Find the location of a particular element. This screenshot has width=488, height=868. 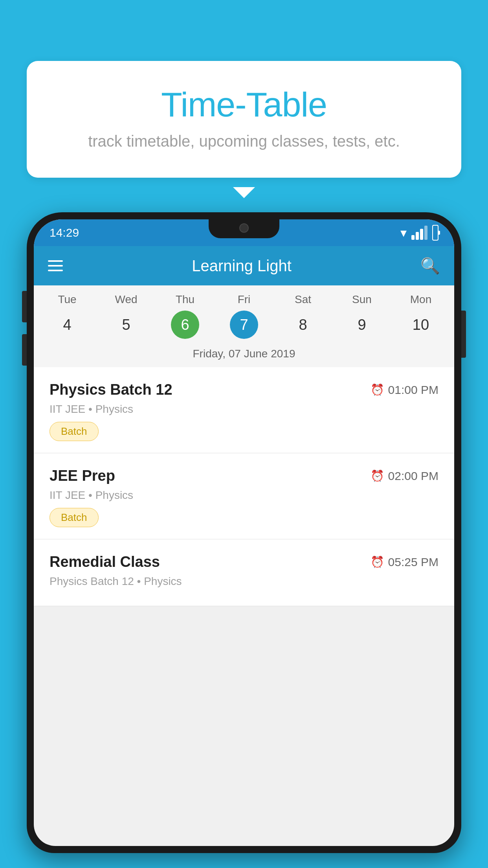

app-bar: Learning Light 🔍 is located at coordinates (244, 266).